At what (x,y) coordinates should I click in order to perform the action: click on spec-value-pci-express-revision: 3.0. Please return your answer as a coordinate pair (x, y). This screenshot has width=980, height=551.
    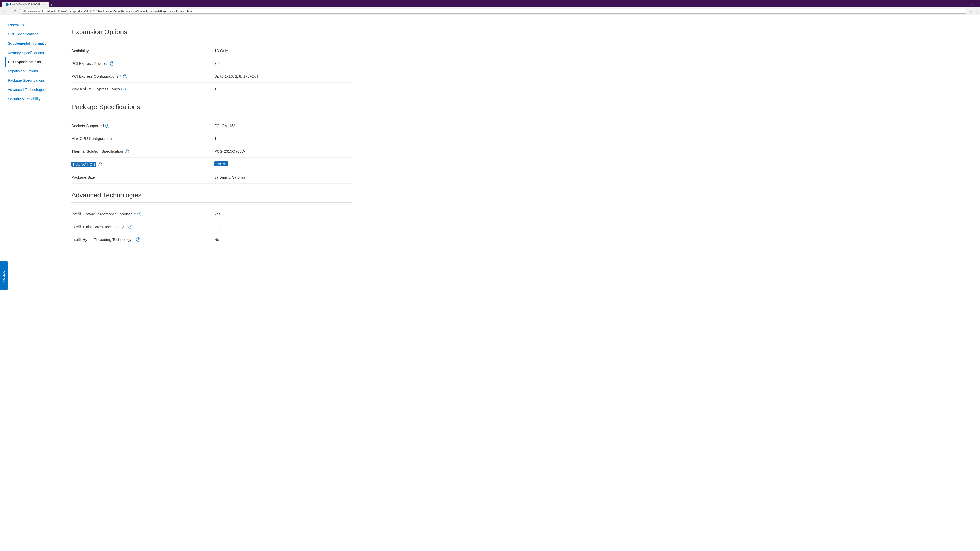
    Looking at the image, I should click on (283, 63).